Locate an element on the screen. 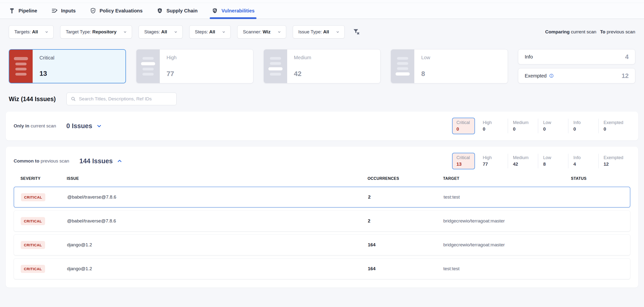  section-title: Common to previous scan is located at coordinates (42, 161).